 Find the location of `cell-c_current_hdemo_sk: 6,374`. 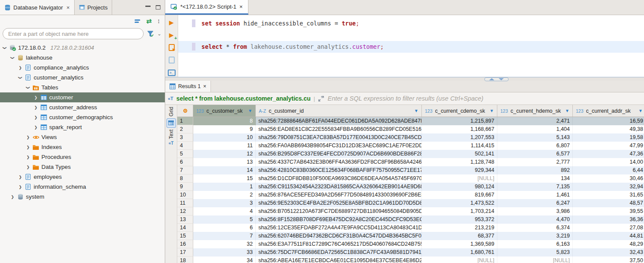

cell-c_current_hdemo_sk: 6,374 is located at coordinates (535, 228).